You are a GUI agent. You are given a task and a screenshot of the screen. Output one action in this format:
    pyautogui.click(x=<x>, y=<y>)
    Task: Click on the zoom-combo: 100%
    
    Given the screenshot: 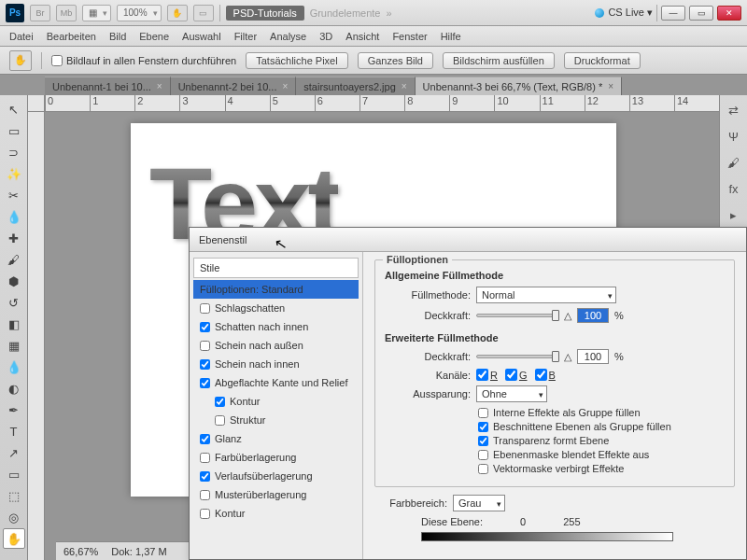 What is the action you would take?
    pyautogui.click(x=139, y=13)
    